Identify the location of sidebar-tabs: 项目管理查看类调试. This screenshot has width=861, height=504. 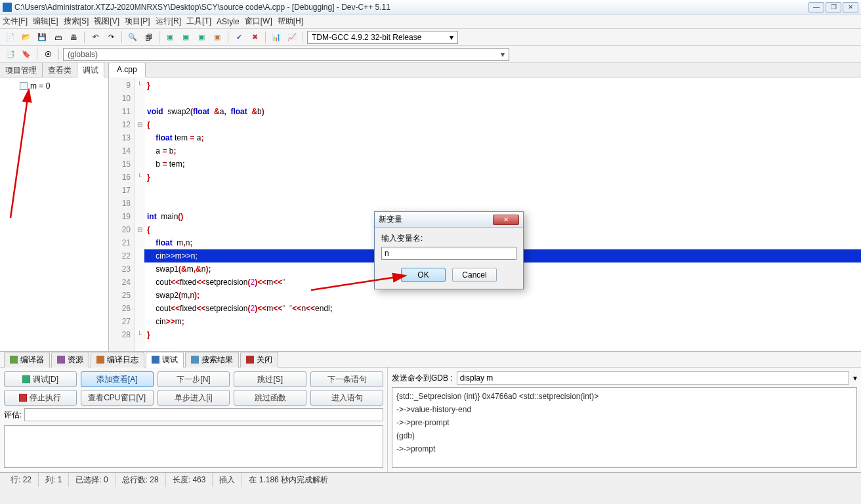
(54, 70).